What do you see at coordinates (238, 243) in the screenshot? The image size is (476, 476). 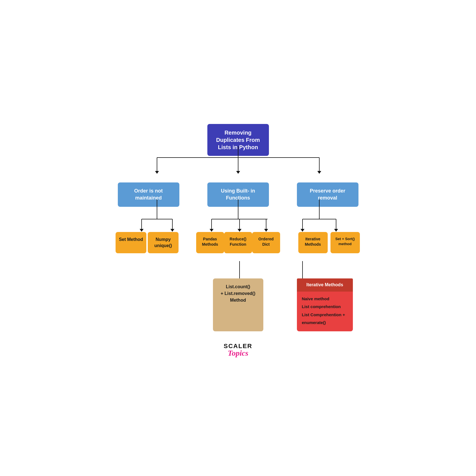 I see `leaf-row: Set Method Numpy unique() Pandas Methods…` at bounding box center [238, 243].